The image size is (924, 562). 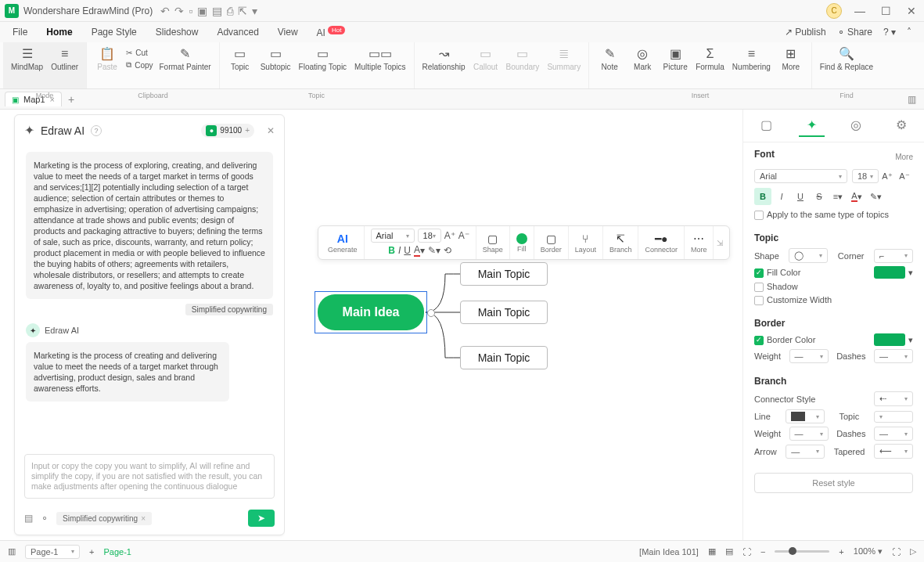 I want to click on mindmap-mode-button: ☰MindMap, so click(x=27, y=59).